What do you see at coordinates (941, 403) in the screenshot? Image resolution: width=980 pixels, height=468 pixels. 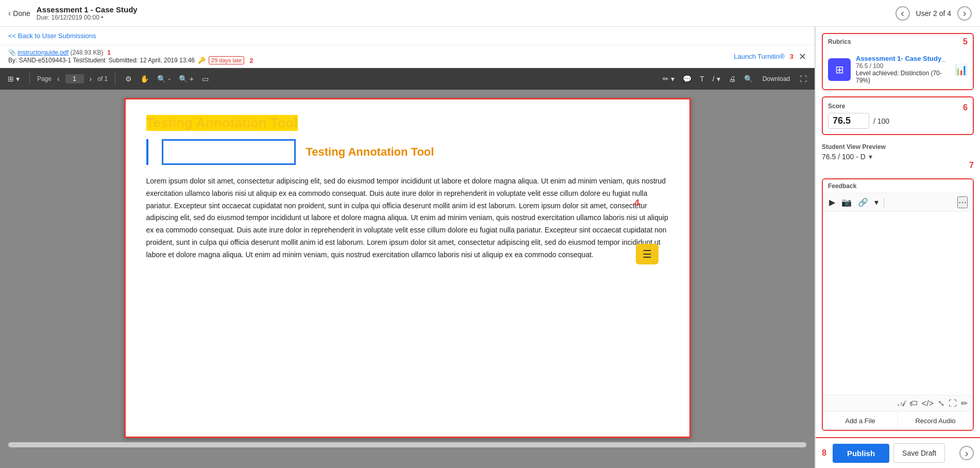 I see `resize-button: ⤡` at bounding box center [941, 403].